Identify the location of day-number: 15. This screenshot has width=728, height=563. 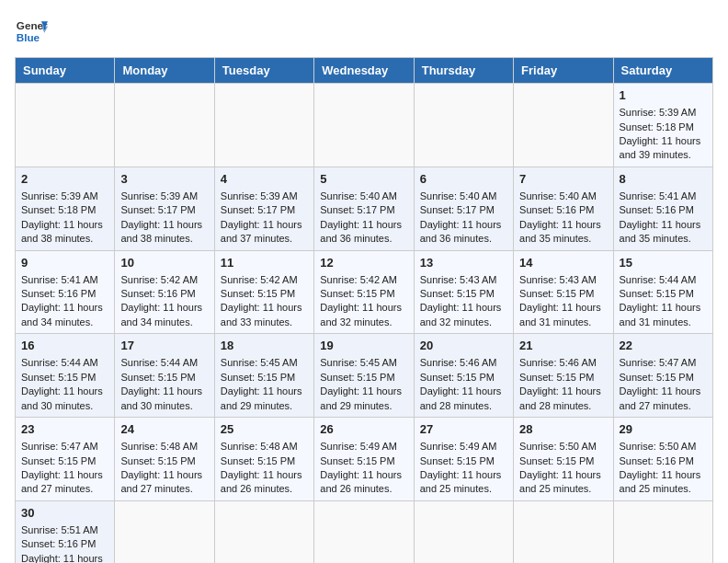
(664, 263).